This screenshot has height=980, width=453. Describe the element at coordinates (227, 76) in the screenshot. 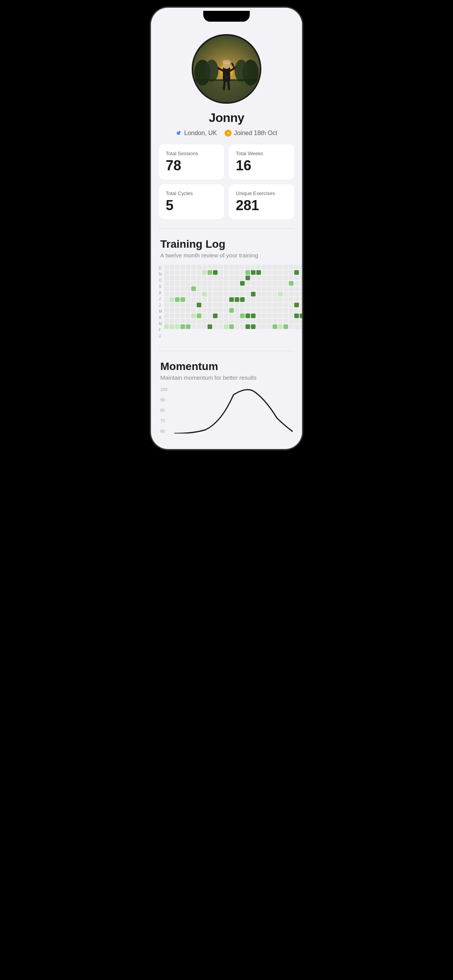

I see `svg-text: Ecosystem` at that location.